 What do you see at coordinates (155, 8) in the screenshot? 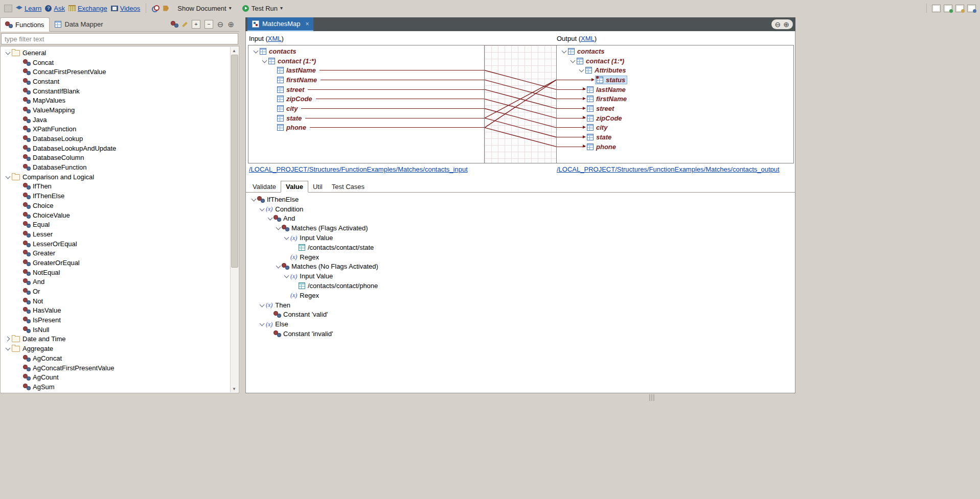
I see `connect-icon` at bounding box center [155, 8].